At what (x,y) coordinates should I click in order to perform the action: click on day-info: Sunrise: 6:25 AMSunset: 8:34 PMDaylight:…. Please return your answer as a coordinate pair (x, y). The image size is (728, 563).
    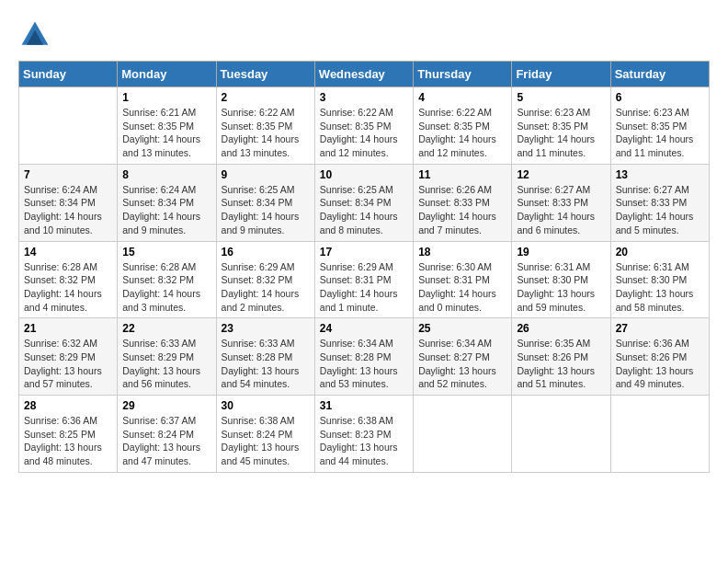
    Looking at the image, I should click on (364, 210).